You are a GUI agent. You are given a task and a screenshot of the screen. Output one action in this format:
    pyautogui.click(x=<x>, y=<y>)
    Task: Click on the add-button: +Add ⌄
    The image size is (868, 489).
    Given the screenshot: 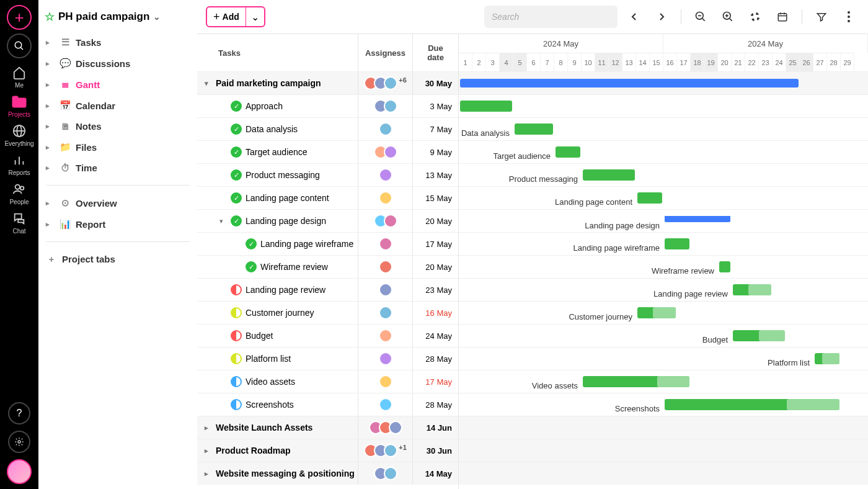 What is the action you would take?
    pyautogui.click(x=236, y=17)
    